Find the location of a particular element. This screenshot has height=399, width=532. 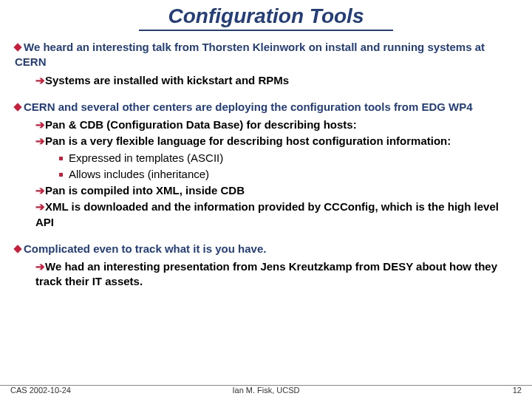

subsub-2-2b-text: Allows includes (inheritance) is located at coordinates (139, 174).